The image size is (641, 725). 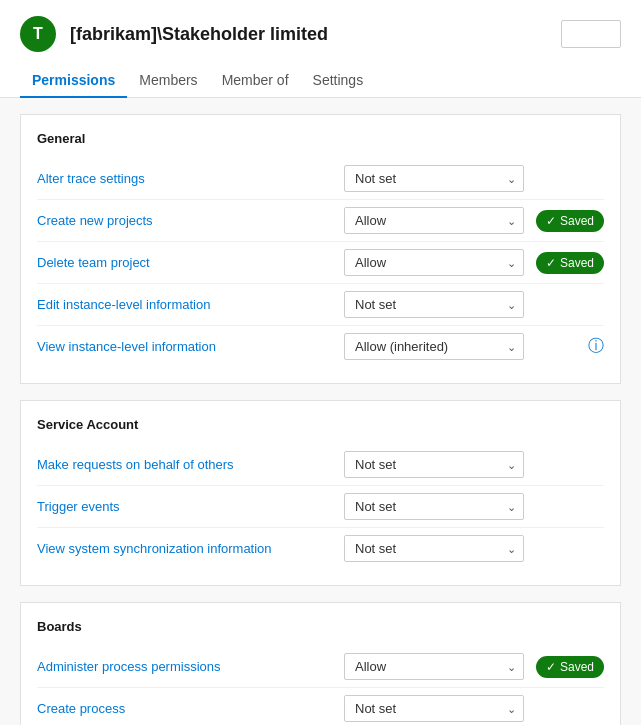 I want to click on permission-label: Administer process permissions, so click(x=190, y=666).